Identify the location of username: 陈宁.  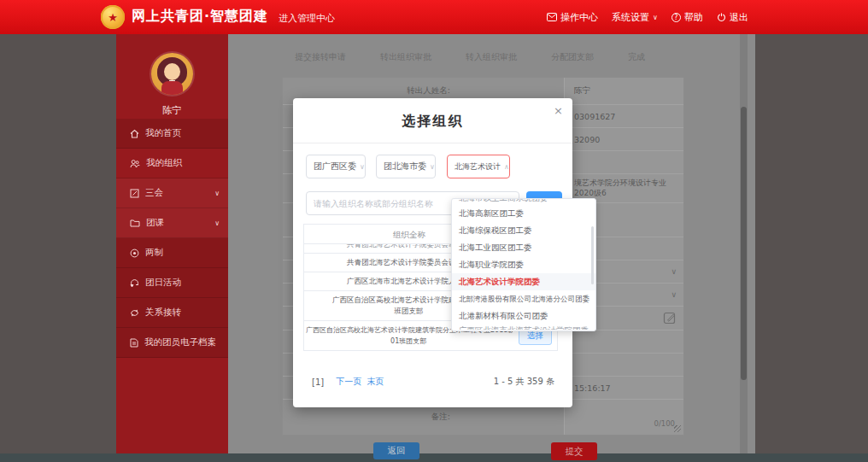
(173, 111).